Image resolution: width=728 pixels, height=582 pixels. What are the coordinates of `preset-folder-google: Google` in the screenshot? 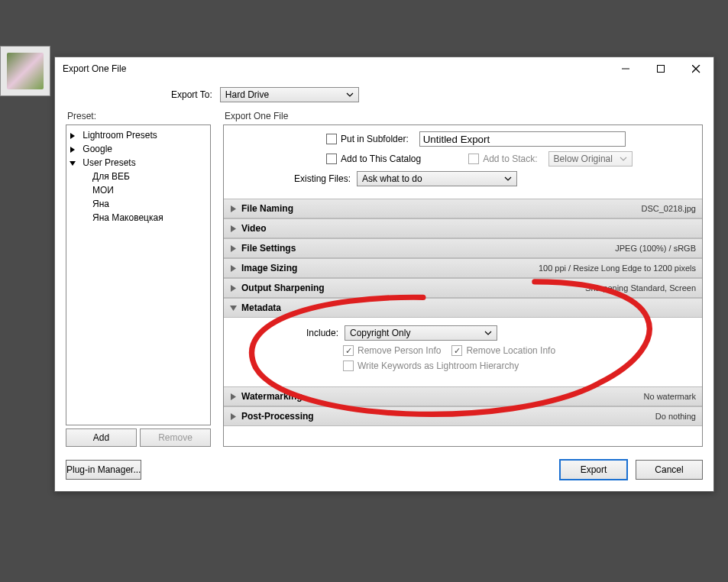 It's located at (138, 149).